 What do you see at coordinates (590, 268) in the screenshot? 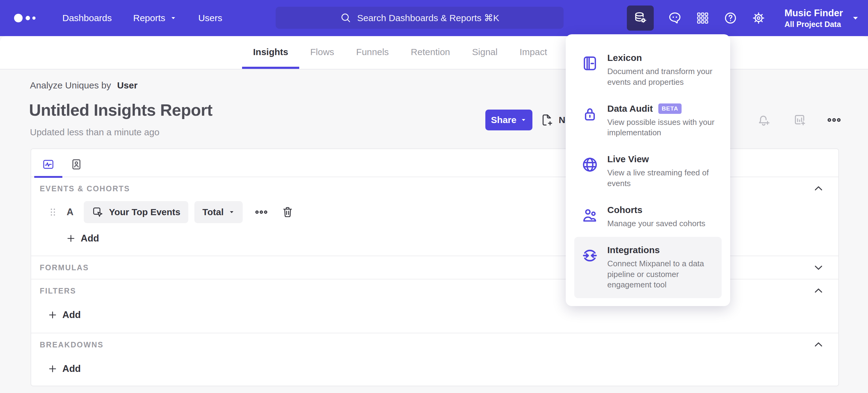
I see `integrations-sync-icon` at bounding box center [590, 268].